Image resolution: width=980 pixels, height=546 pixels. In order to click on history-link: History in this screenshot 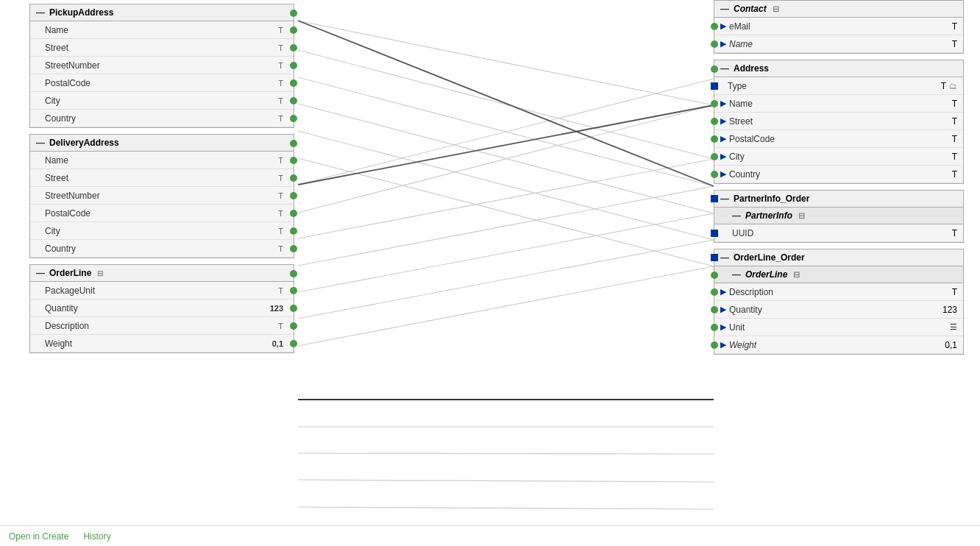, I will do `click(97, 536)`.